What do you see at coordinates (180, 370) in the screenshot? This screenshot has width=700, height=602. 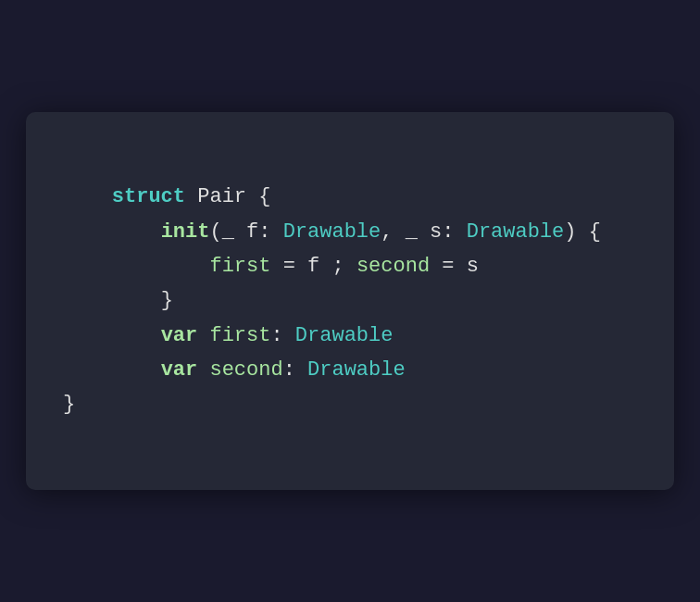 I see `keyword-var-2: var` at bounding box center [180, 370].